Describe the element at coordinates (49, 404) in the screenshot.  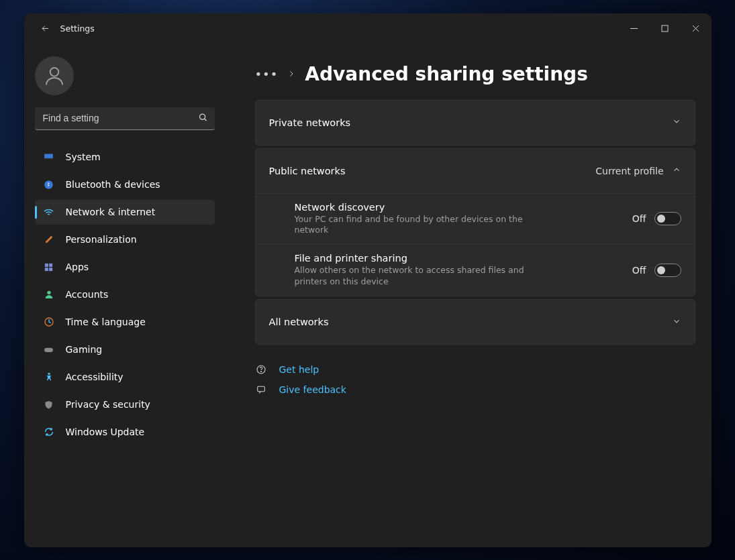
I see `shield-icon` at that location.